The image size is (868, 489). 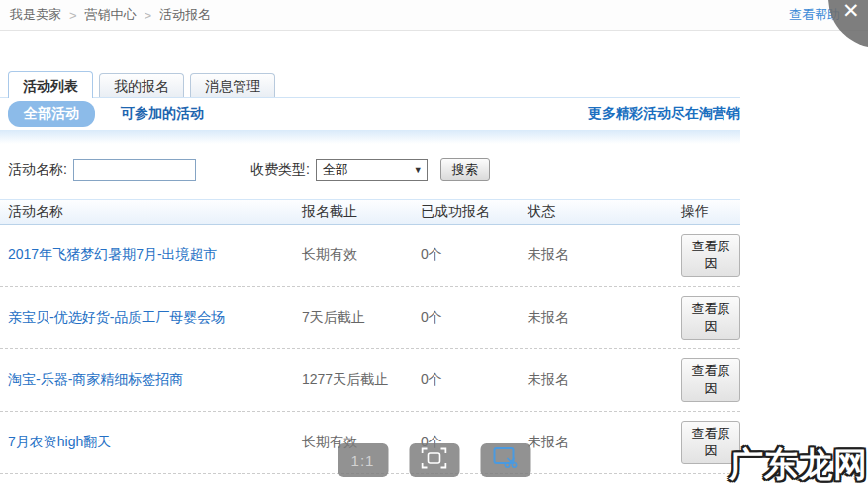 I want to click on breadcrumb: 我是卖家>营销中心>活动报名, so click(x=111, y=15).